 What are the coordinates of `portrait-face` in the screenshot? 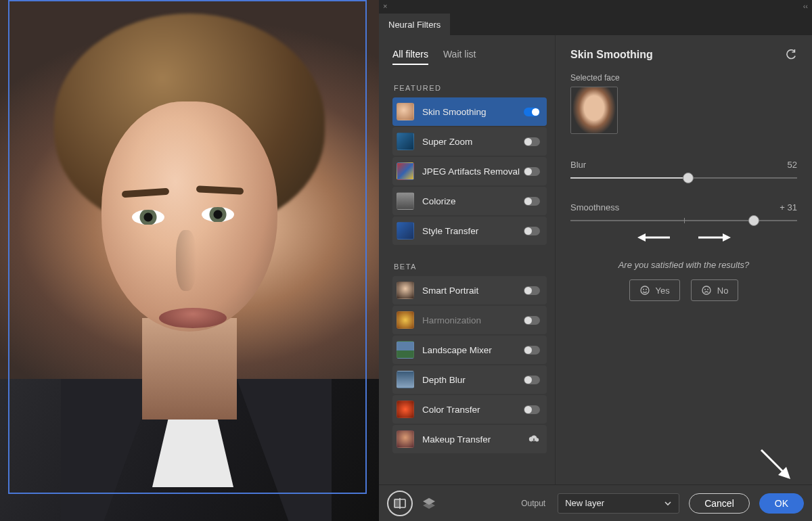 It's located at (189, 217).